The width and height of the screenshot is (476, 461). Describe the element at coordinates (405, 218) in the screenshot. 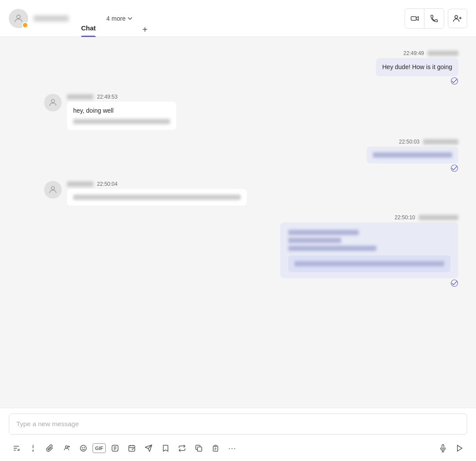

I see `message-time-5: 22:50:10` at that location.